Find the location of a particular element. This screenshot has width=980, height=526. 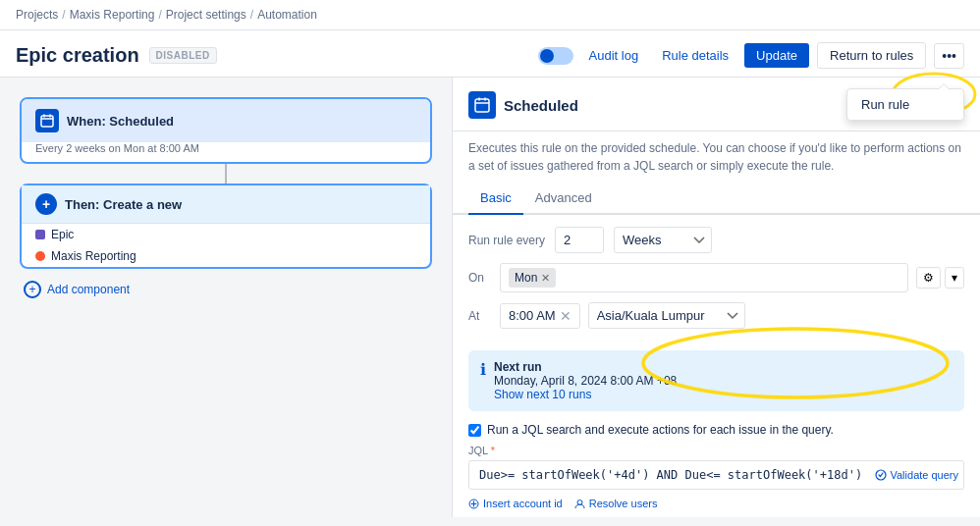

return-to-rules-button: Return to rules is located at coordinates (872, 55).